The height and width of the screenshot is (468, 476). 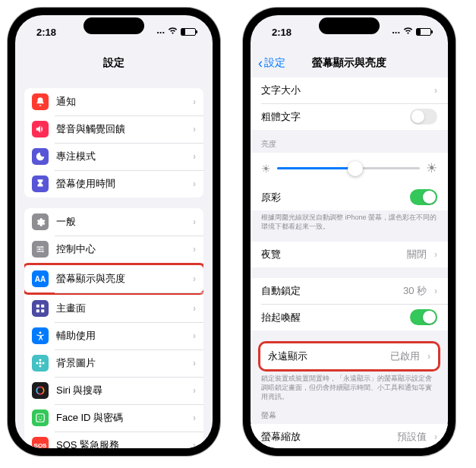 What do you see at coordinates (121, 222) in the screenshot?
I see `row-label: 一般` at bounding box center [121, 222].